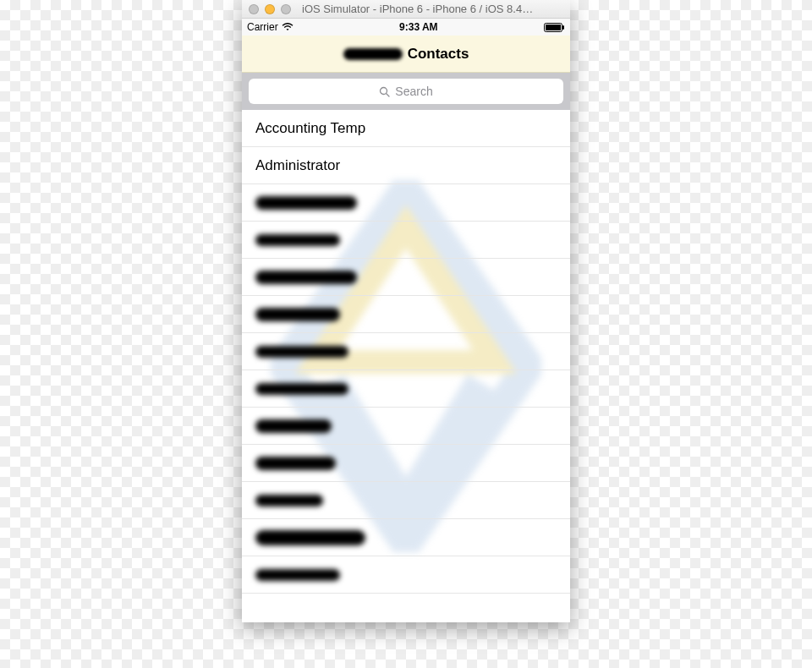 The height and width of the screenshot is (668, 812). I want to click on wifi-icon, so click(288, 27).